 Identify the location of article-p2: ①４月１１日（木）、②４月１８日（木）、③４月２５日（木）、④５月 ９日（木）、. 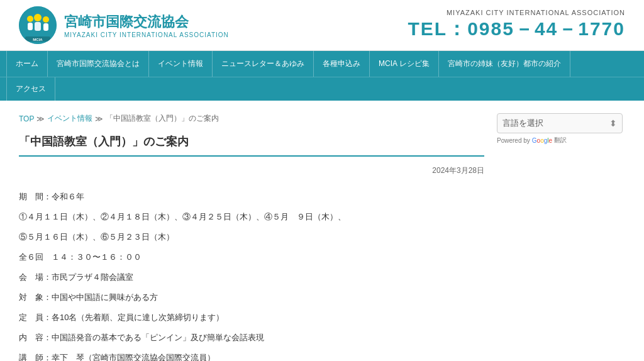
(252, 217).